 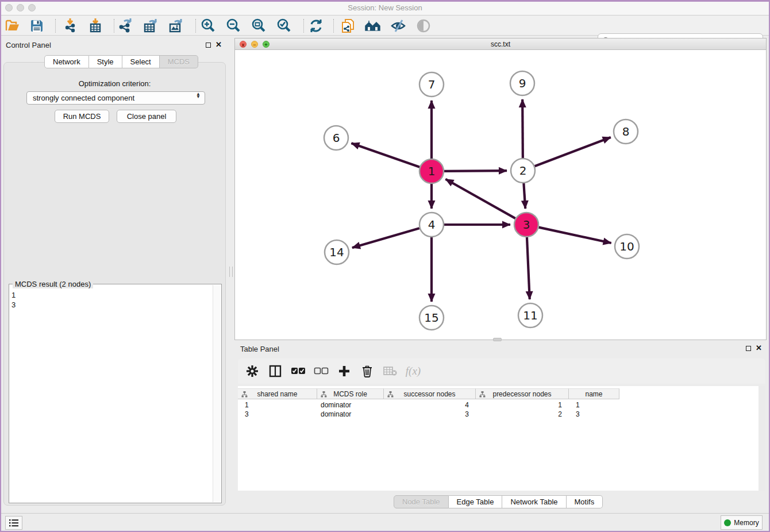 I want to click on table-panel-tabs: Node Table Edge Table Network Table Moti…, so click(x=498, y=502).